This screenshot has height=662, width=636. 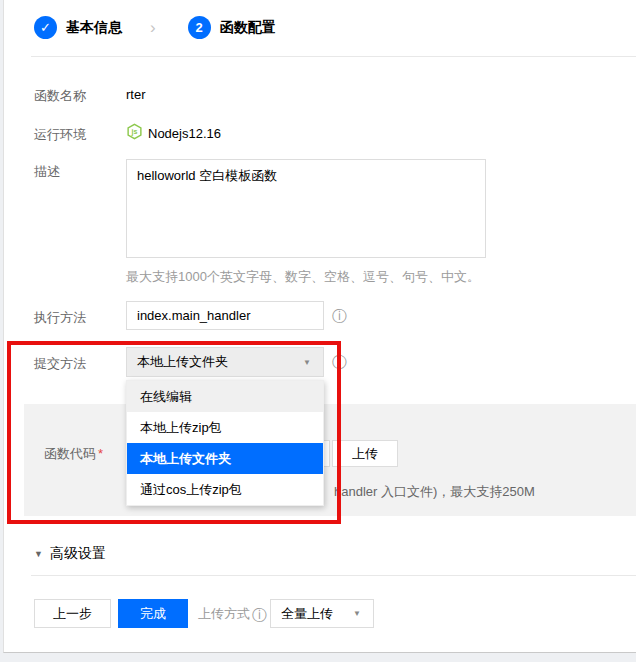 I want to click on runtime-label: 运行环境, so click(x=60, y=135).